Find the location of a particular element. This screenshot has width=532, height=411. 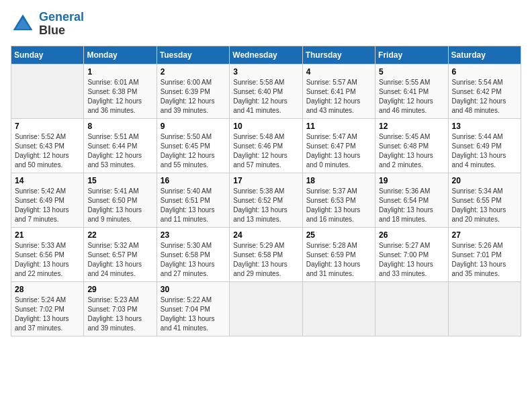

day-number: 17 is located at coordinates (266, 181).